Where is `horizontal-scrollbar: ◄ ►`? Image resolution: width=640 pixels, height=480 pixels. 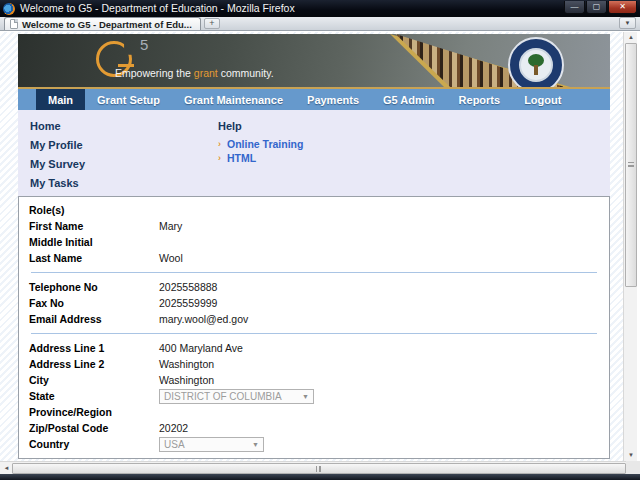 horizontal-scrollbar: ◄ ► is located at coordinates (320, 468).